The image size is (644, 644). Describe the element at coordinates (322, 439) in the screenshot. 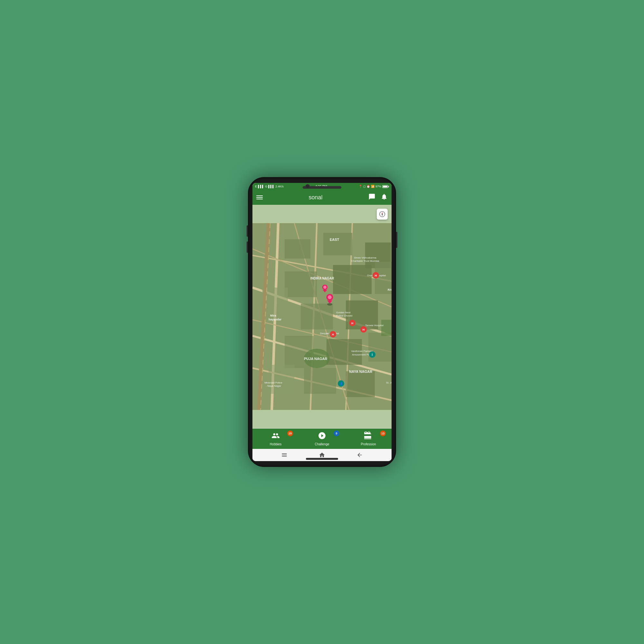

I see `bottom-navigation: 20 Hobbies 0 Challenge 13` at that location.